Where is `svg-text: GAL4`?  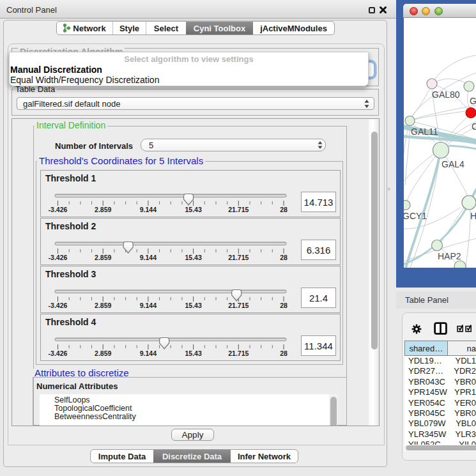 svg-text: GAL4 is located at coordinates (453, 164).